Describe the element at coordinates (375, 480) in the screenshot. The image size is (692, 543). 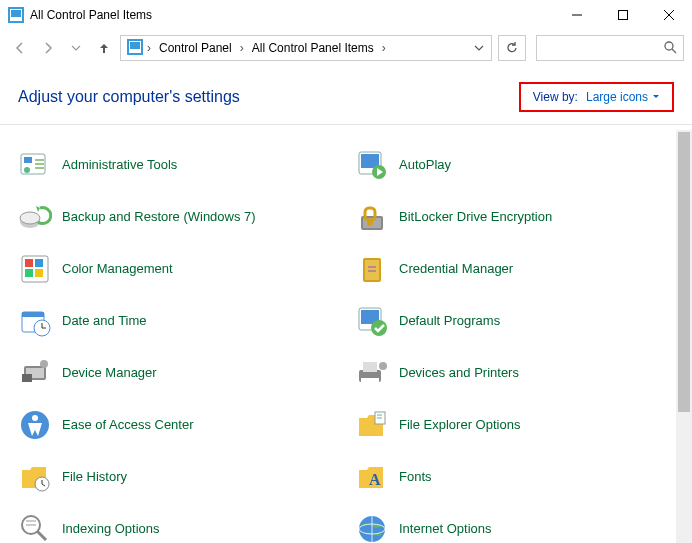
I see `svg-text: A` at that location.